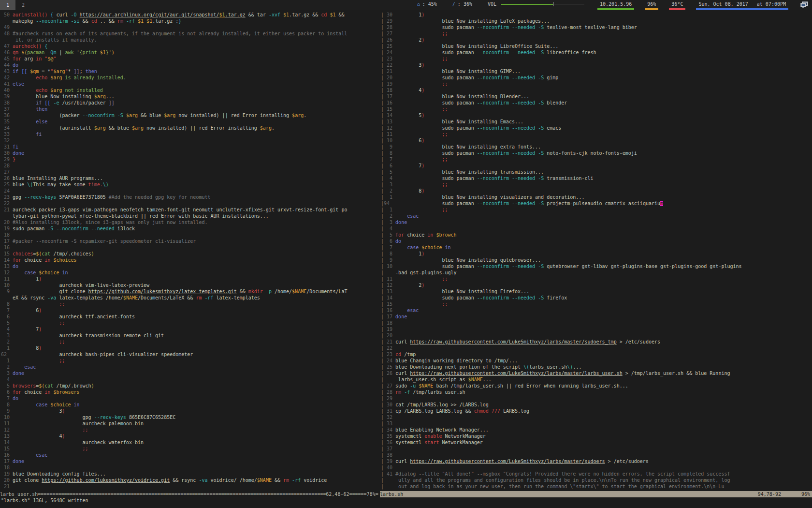 The image size is (812, 508). Describe the element at coordinates (408, 140) in the screenshot. I see `code-segment: 6` at that location.